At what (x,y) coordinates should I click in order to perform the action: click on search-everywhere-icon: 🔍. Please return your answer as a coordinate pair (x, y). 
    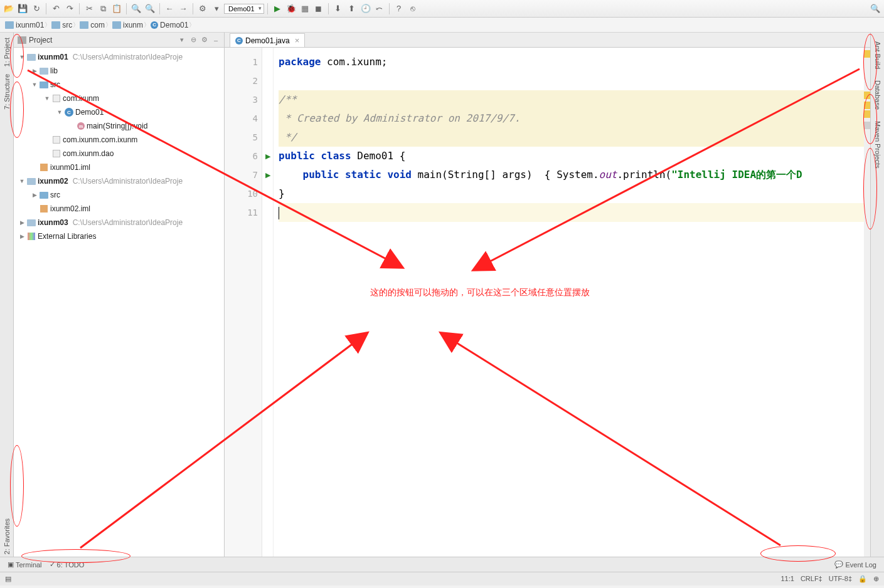
    Looking at the image, I should click on (875, 9).